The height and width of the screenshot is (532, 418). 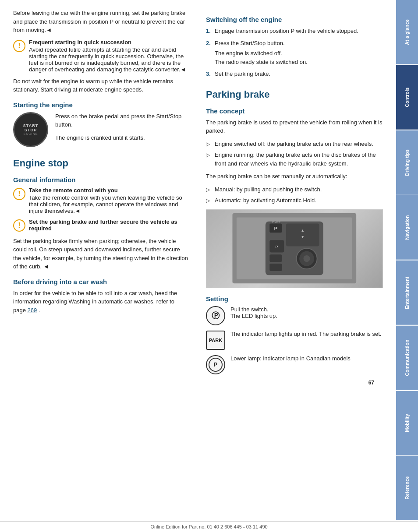 I want to click on setting-item-pull: Ⓟ Pull the switch. The LED lights up., so click(x=294, y=316).